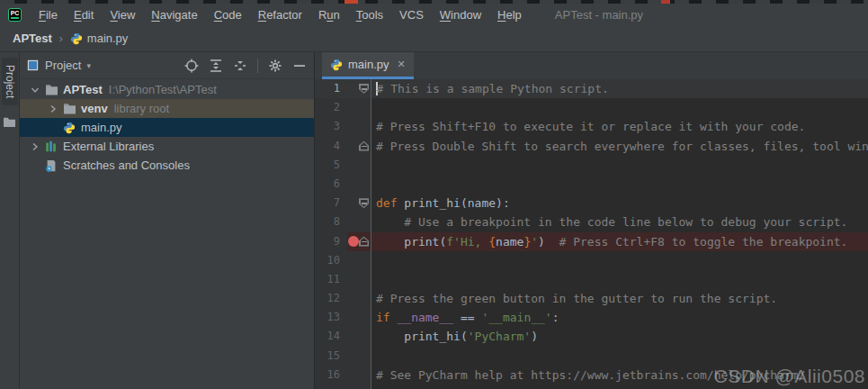  I want to click on code-text: # This is a sample Python script., so click(619, 88).